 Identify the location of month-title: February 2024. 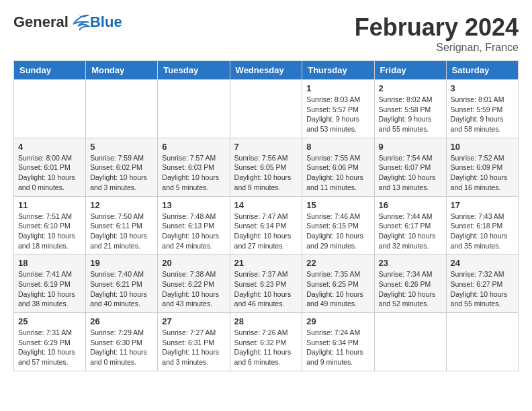
(437, 28).